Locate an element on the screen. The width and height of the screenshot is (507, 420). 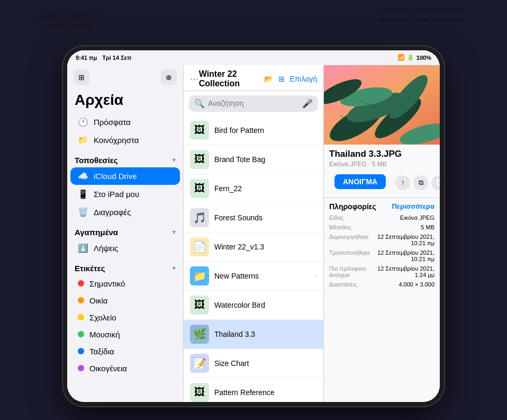
file-name: Bird for Pattern is located at coordinates (266, 130).